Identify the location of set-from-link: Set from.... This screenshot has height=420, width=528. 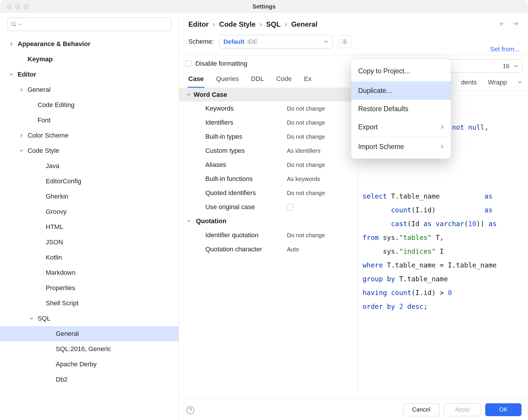
(505, 49).